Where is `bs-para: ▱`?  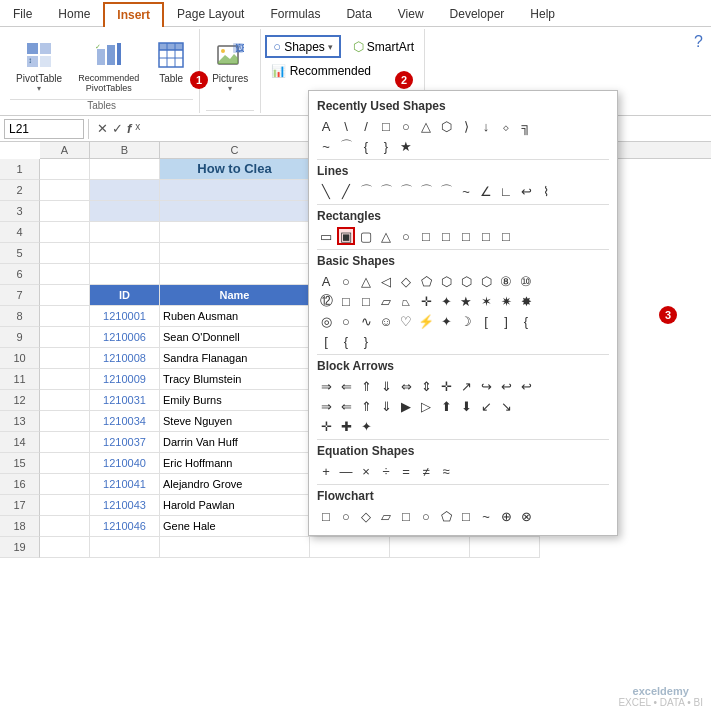
bs-para: ▱ is located at coordinates (386, 301).